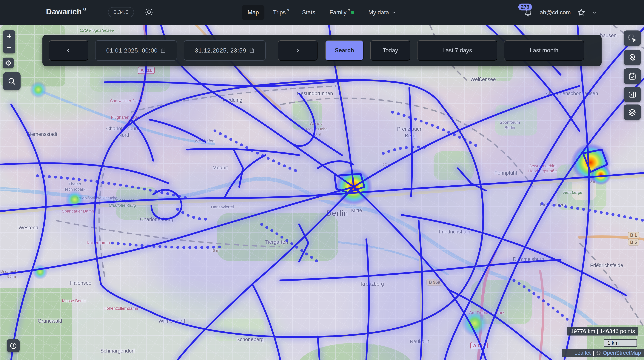  Describe the element at coordinates (560, 12) in the screenshot. I see `navbar-user-area: 273 ab@cd.com` at that location.